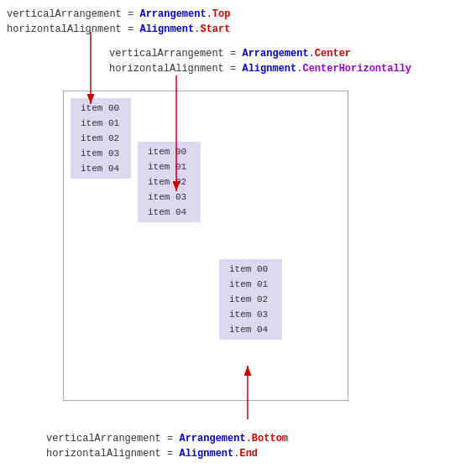  I want to click on mid-line1-plain: verticalArrangement =, so click(175, 54).